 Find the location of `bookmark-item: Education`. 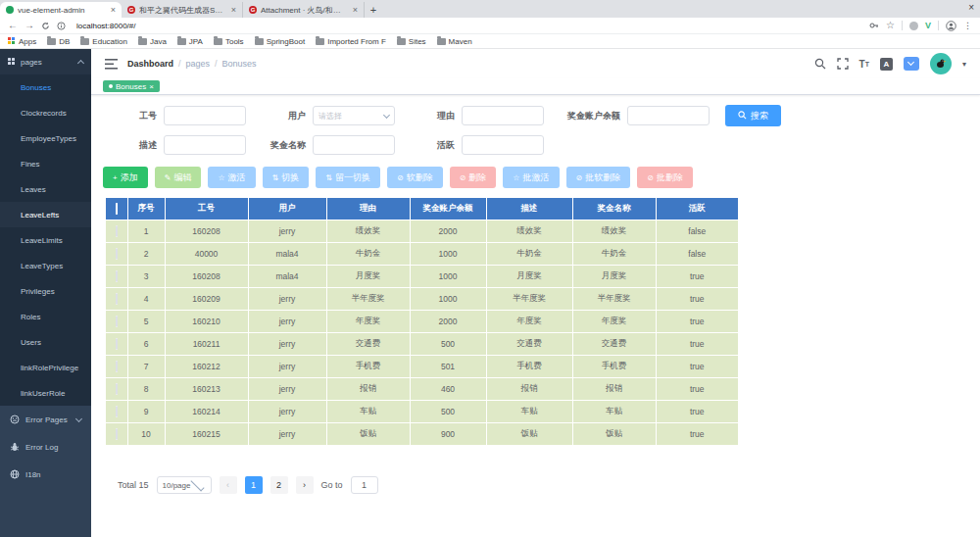

bookmark-item: Education is located at coordinates (104, 41).